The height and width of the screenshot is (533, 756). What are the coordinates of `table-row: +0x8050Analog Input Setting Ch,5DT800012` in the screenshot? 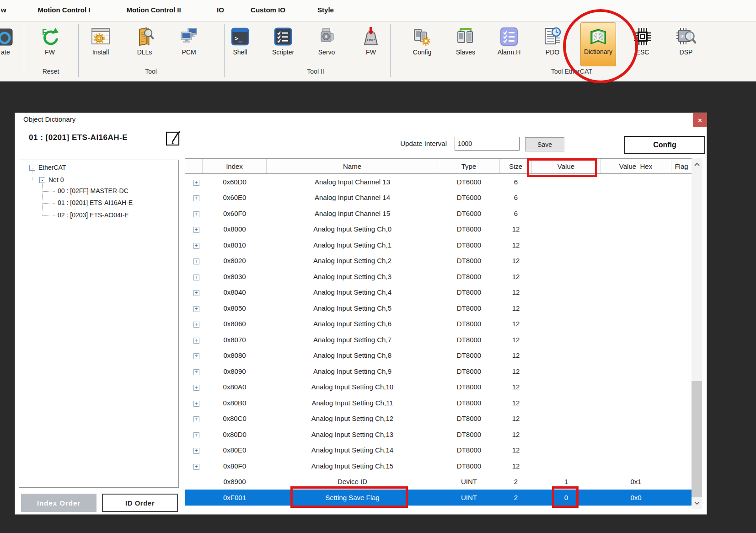 It's located at (444, 308).